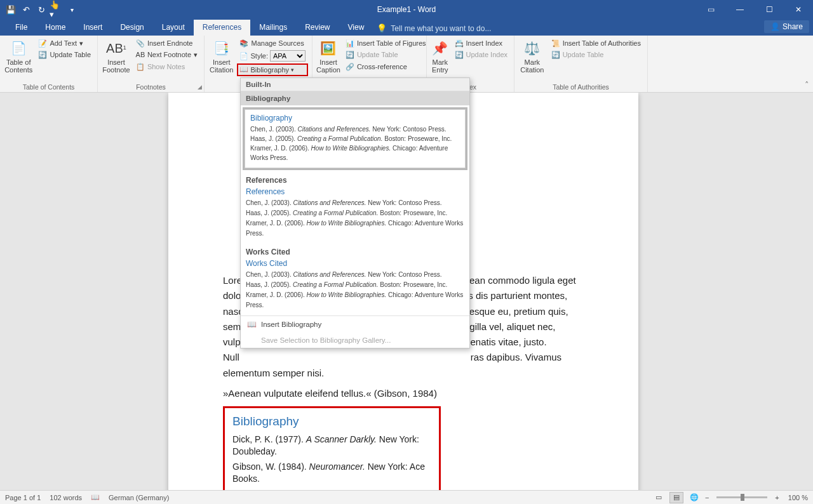 The height and width of the screenshot is (504, 813). What do you see at coordinates (355, 340) in the screenshot?
I see `save-selection-action: Save Selection to Bibliography Gallery..…` at bounding box center [355, 340].